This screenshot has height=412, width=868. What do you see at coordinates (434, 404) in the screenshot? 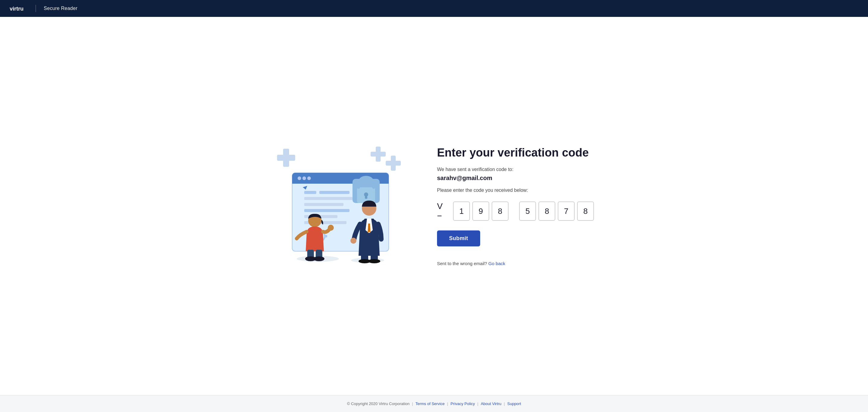
I see `page-footer: © Copyright 2020 Virtru Corporation | Te…` at bounding box center [434, 404].